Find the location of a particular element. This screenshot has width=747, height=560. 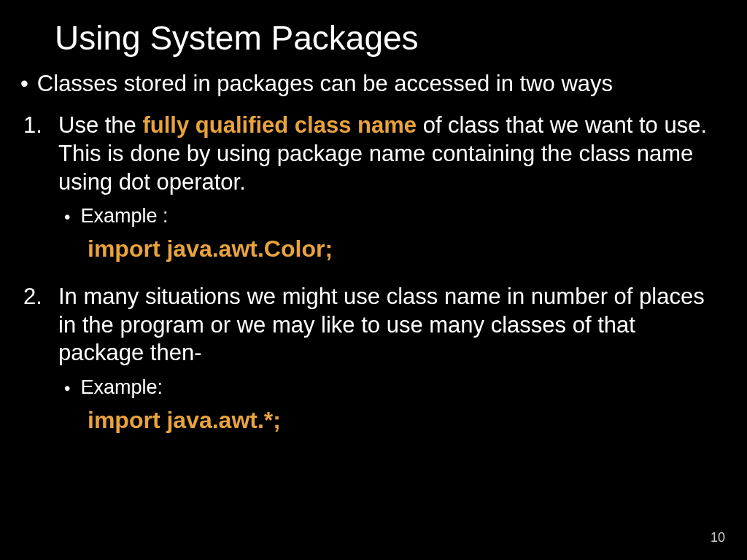

item-number: 2. is located at coordinates (36, 298).